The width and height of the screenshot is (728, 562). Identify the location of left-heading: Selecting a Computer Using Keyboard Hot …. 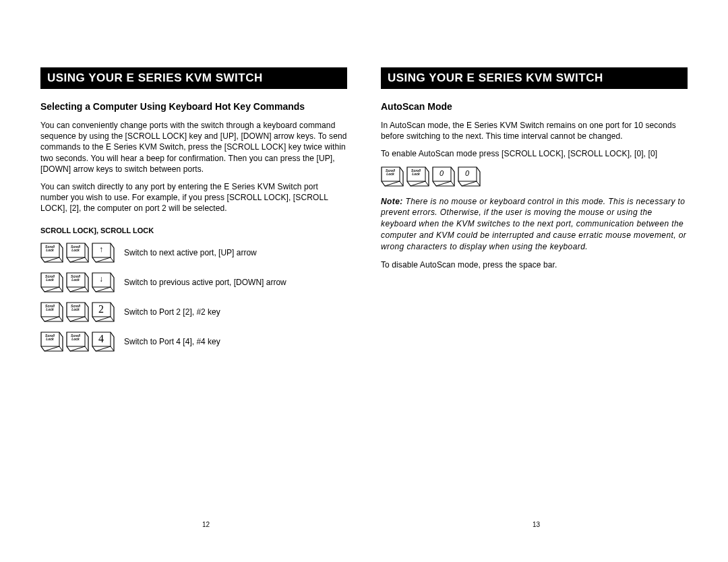
(194, 106).